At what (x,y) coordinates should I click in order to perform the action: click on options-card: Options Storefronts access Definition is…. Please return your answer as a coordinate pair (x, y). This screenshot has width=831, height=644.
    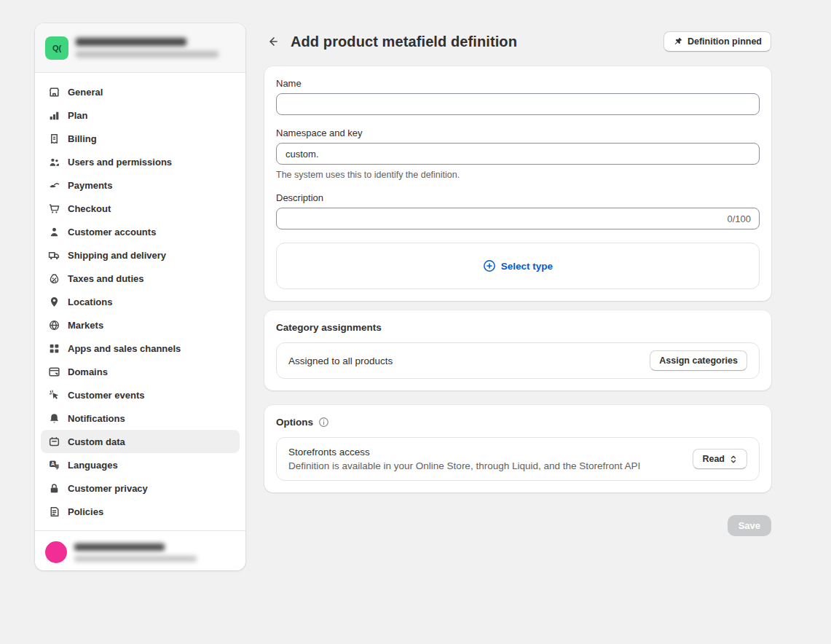
    Looking at the image, I should click on (518, 449).